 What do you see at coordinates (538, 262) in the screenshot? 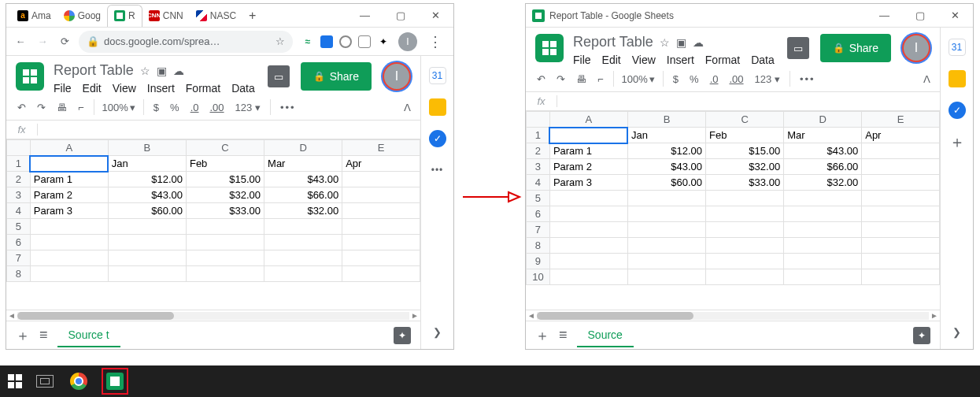
I see `row-header: 9` at bounding box center [538, 262].